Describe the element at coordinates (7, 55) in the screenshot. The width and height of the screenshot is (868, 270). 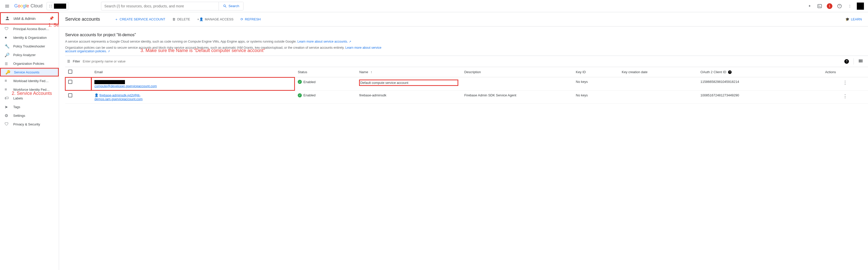
I see `sidebar-item-icon: 🔎` at that location.